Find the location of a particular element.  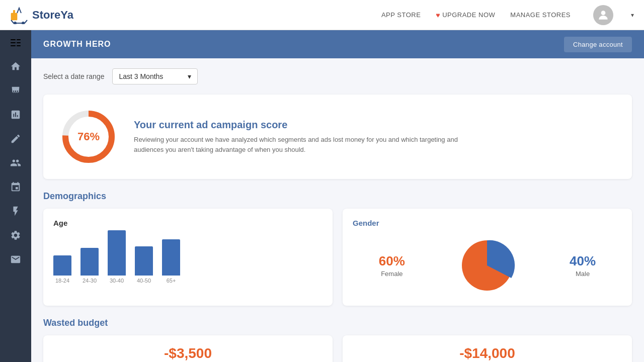

sidebar-item-settings is located at coordinates (16, 235).